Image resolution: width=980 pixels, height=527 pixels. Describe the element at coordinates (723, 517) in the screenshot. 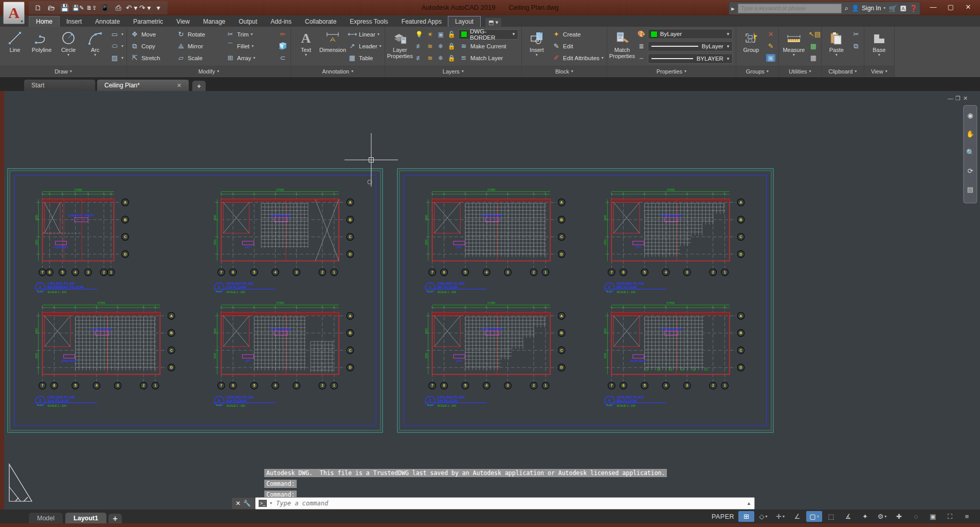

I see `paper-space-indicator: PAPER` at that location.